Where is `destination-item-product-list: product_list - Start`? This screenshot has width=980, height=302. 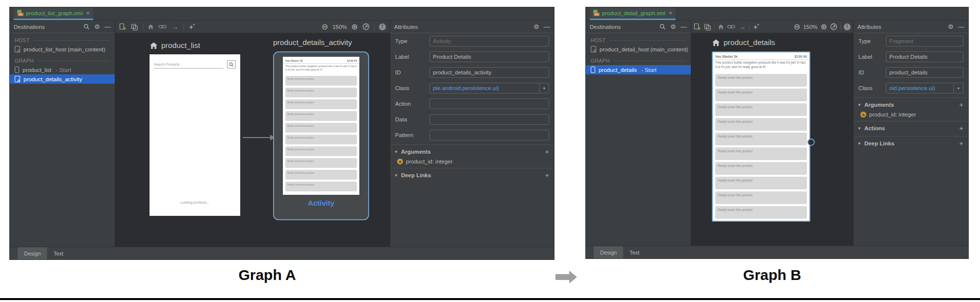 destination-item-product-list: product_list - Start is located at coordinates (62, 70).